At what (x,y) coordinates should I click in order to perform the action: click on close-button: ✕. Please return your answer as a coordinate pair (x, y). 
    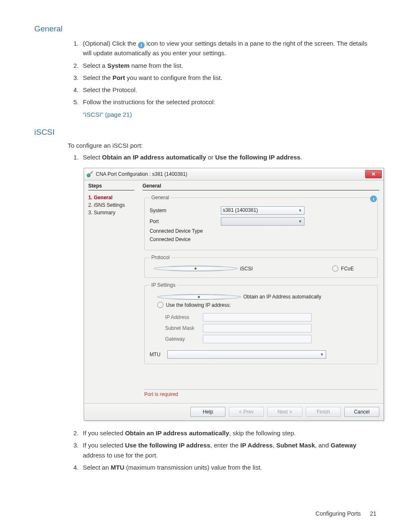
    Looking at the image, I should click on (373, 174).